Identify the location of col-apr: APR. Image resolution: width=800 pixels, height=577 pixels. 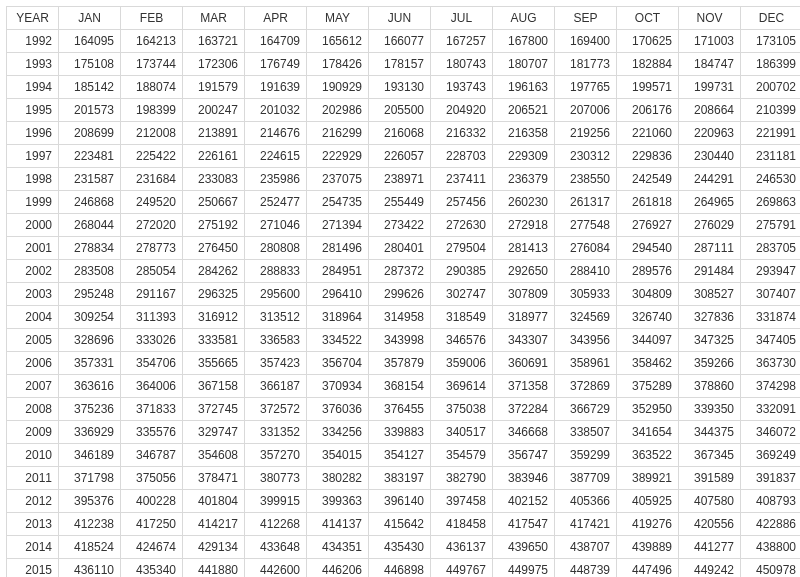
(276, 18).